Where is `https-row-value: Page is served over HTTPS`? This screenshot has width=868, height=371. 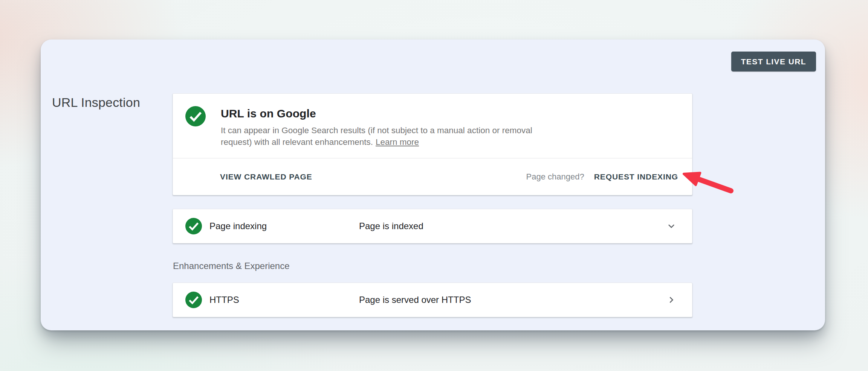 https-row-value: Page is served over HTTPS is located at coordinates (415, 300).